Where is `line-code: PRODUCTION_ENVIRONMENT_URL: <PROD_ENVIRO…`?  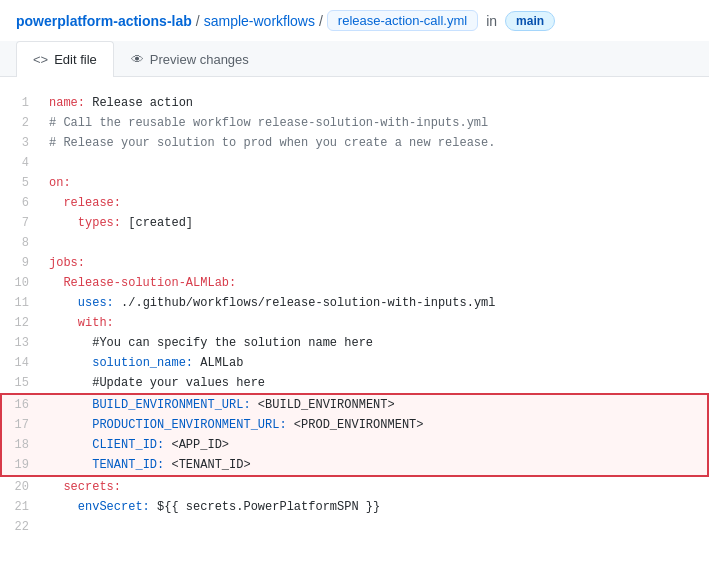 line-code: PRODUCTION_ENVIRONMENT_URL: <PROD_ENVIRO… is located at coordinates (374, 425).